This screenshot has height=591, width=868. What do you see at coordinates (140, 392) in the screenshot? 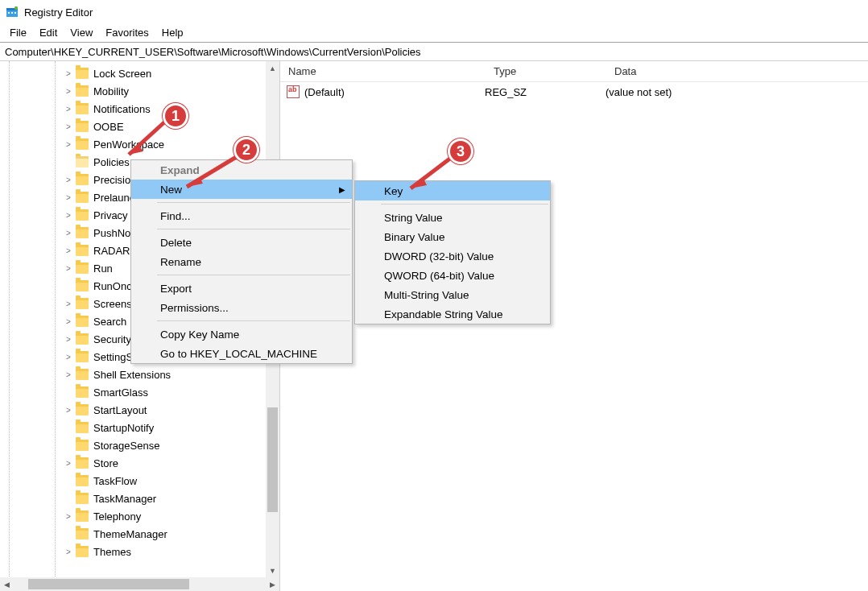
I see `tree-item: SmartGlass` at bounding box center [140, 392].